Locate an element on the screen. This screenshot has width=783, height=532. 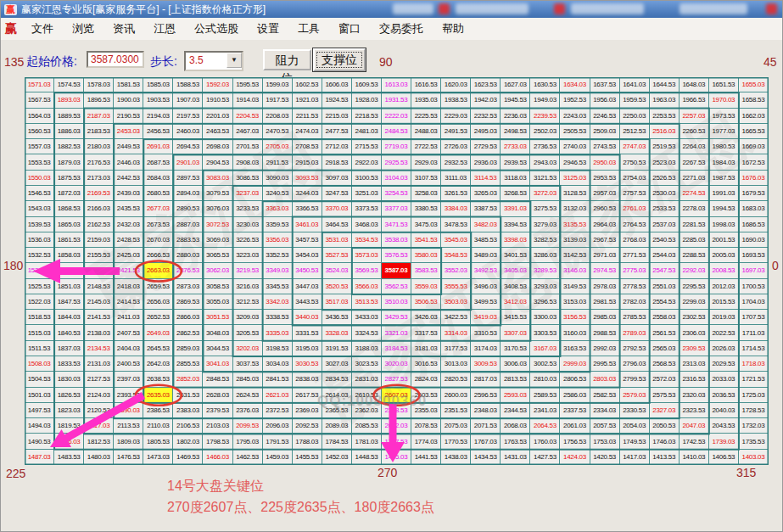
center-cell: 2519.53 is located at coordinates (665, 147).